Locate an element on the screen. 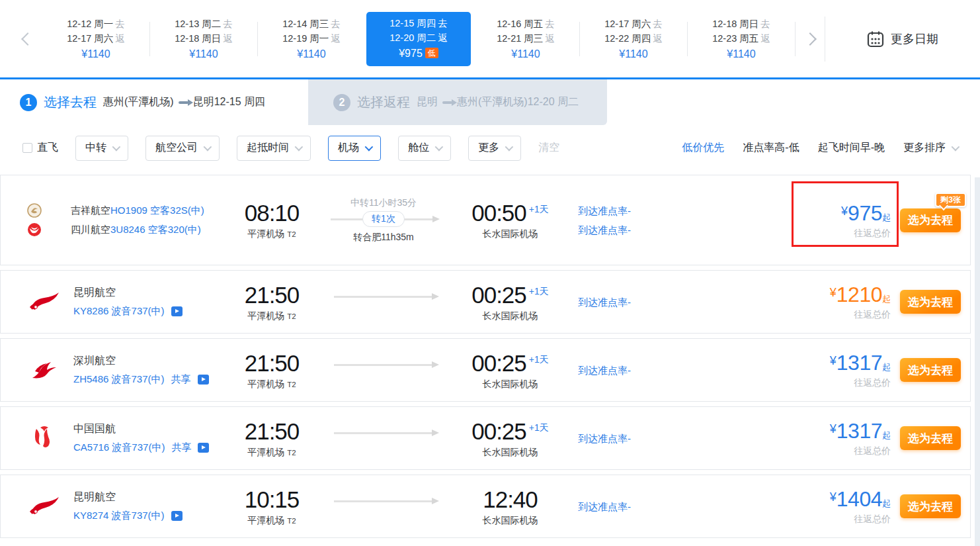 The width and height of the screenshot is (980, 546). airline-name: 昆明航空 is located at coordinates (128, 293).